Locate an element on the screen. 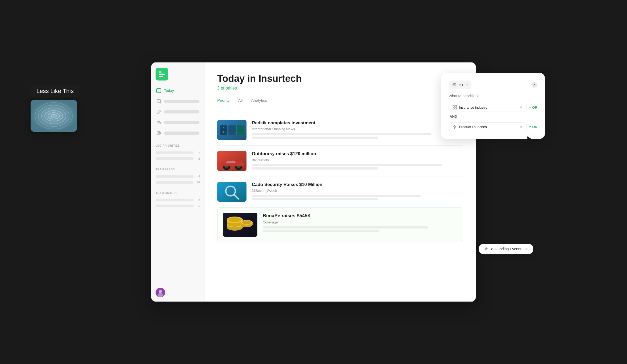 This screenshot has width=627, height=364. sidebar-item-today: Today is located at coordinates (178, 91).